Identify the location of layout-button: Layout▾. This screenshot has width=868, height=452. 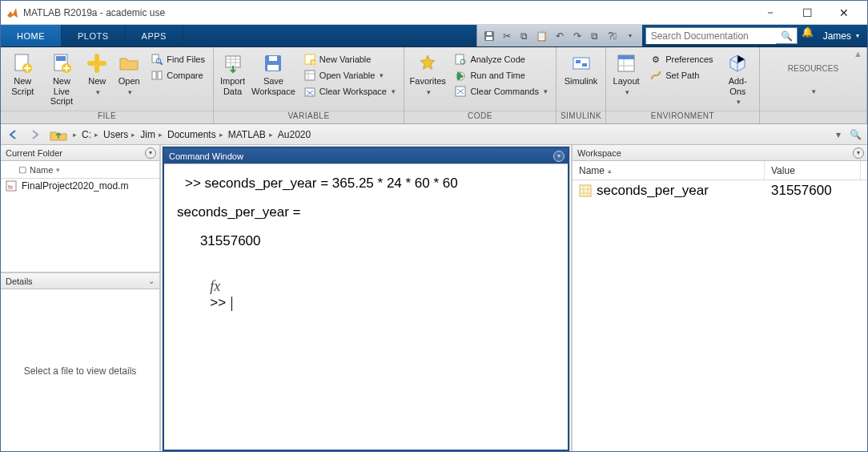
(626, 74).